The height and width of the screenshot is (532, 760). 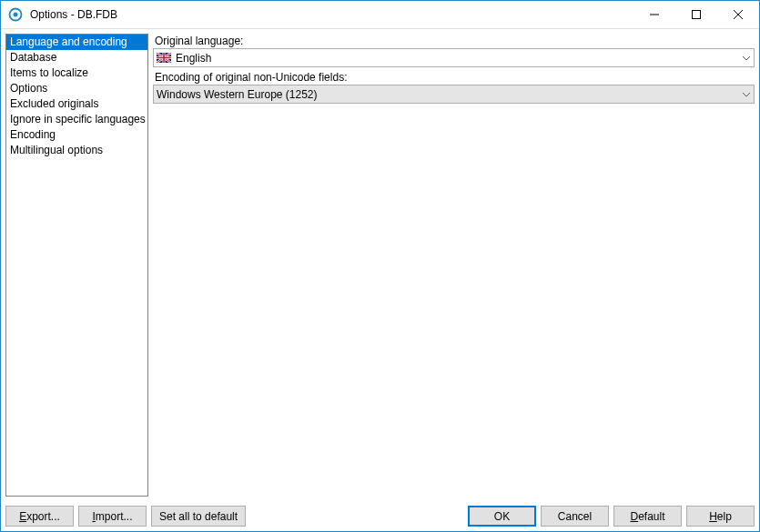 I want to click on default-button: Default, so click(x=648, y=517).